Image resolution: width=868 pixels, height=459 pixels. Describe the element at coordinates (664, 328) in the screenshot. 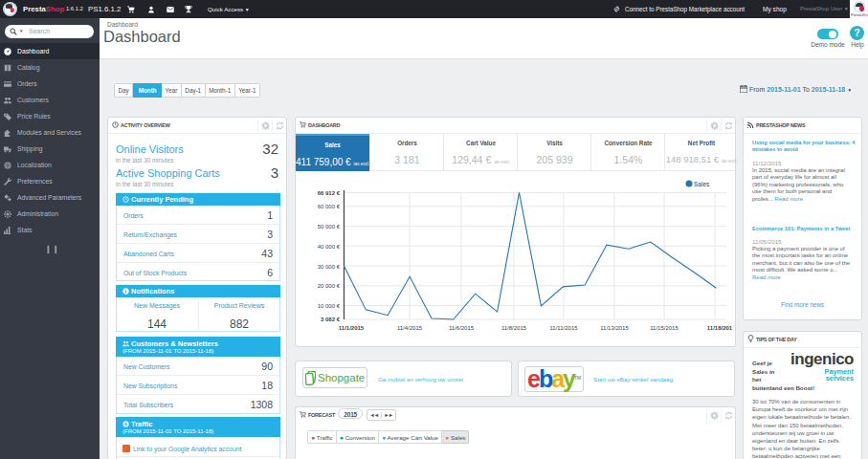

I see `svg-text: 11/15/2015` at that location.